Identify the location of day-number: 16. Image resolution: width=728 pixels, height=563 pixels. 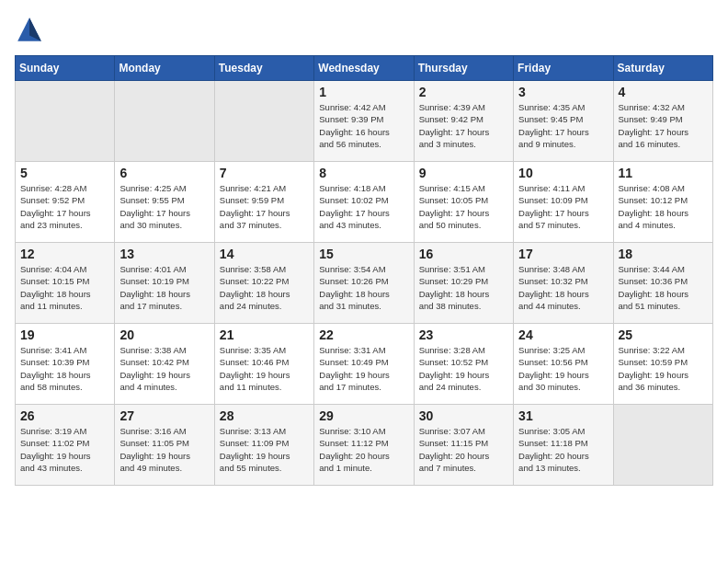
(463, 254).